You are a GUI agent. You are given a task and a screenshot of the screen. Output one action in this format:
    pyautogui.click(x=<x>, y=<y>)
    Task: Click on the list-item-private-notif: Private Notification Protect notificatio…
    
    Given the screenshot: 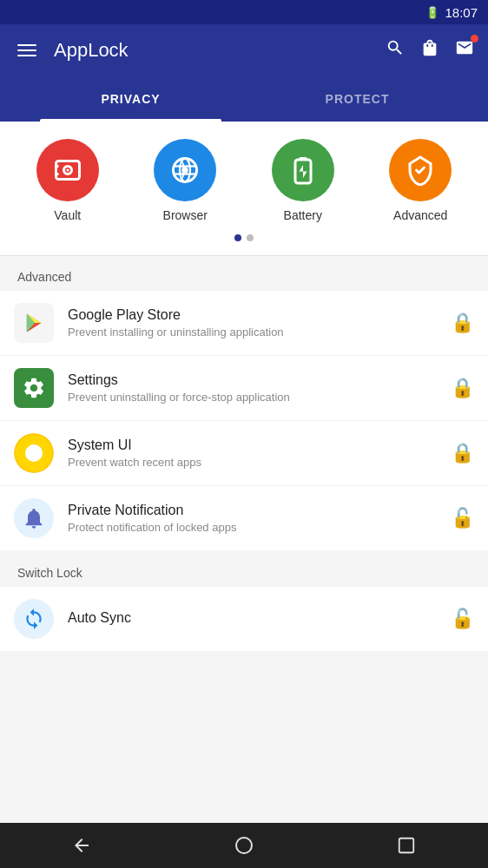 What is the action you would take?
    pyautogui.click(x=244, y=518)
    